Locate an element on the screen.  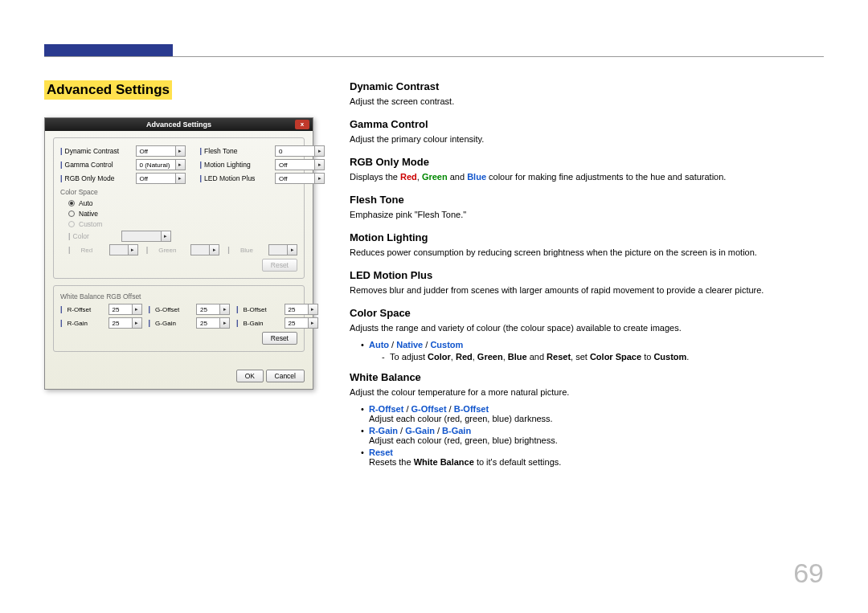
header-accent is located at coordinates (108, 50).